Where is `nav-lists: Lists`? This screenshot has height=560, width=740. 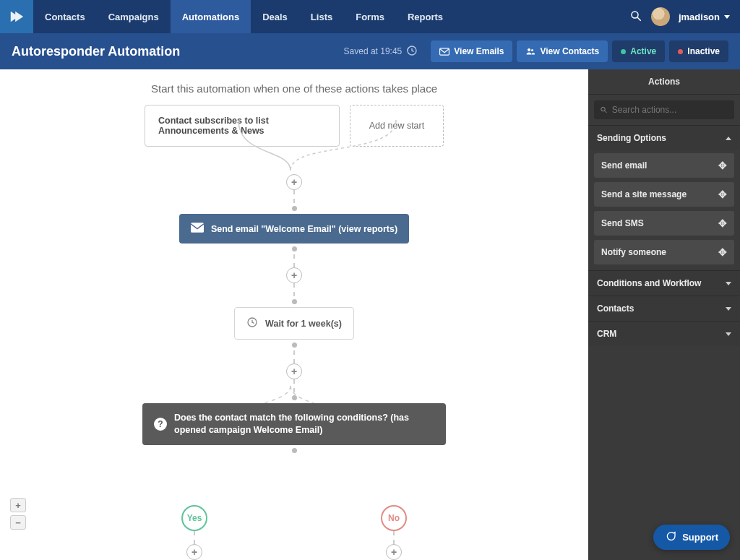
nav-lists: Lists is located at coordinates (322, 17).